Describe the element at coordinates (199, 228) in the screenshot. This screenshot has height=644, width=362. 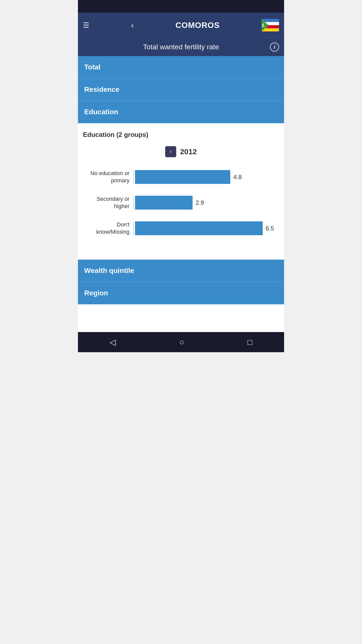
I see `bar-fill-dont-know` at that location.